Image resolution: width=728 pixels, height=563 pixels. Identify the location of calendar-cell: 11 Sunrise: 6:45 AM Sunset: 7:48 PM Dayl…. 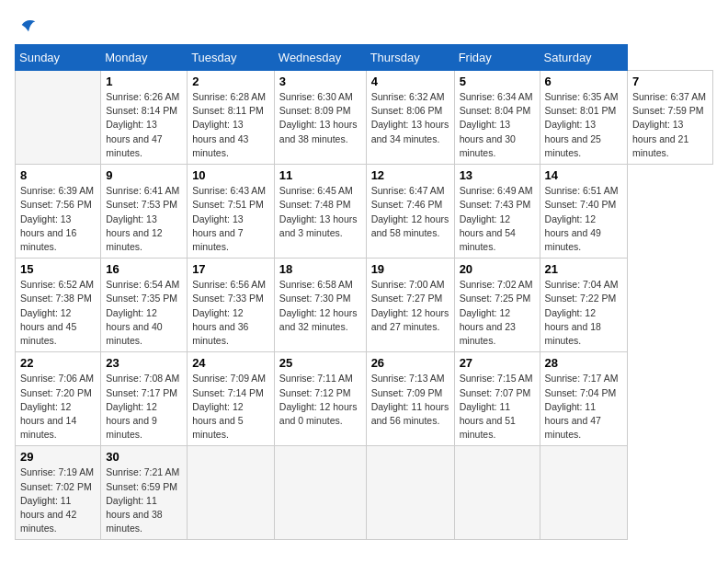
(320, 212).